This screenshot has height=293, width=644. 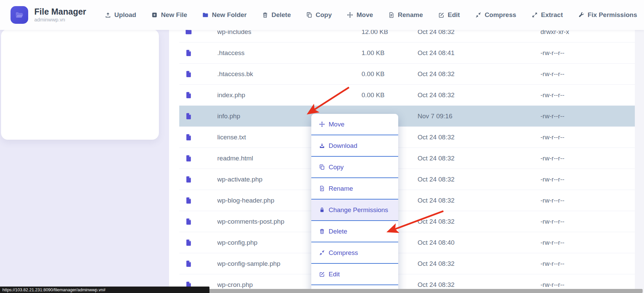 I want to click on context-menu-item-change-permissions: Change Permissions, so click(x=355, y=209).